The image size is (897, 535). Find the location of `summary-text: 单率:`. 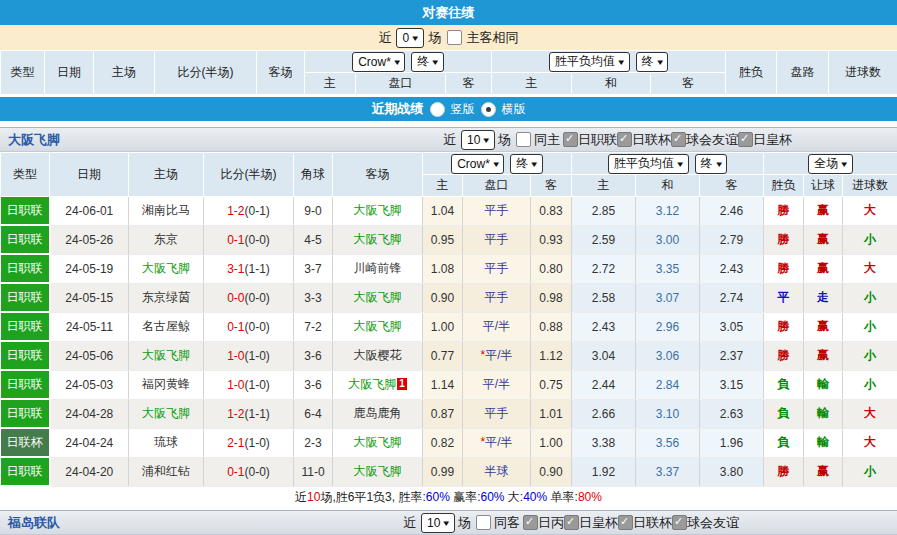

summary-text: 单率: is located at coordinates (562, 498).